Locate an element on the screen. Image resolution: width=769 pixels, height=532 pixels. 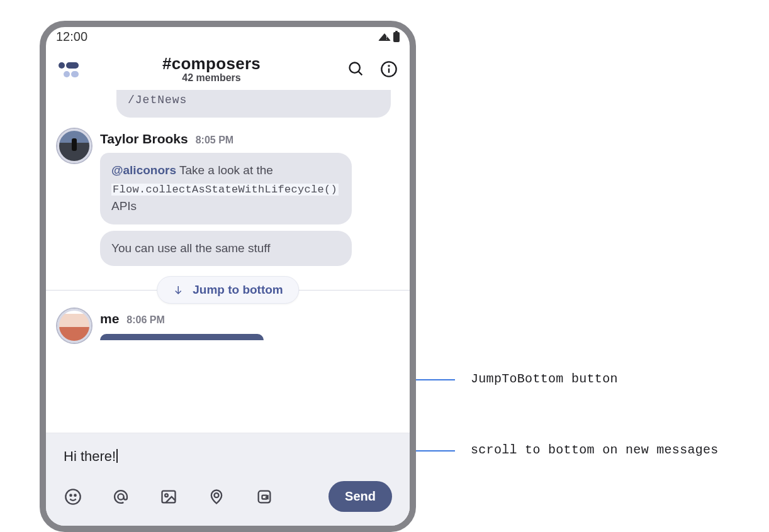
info-icon is located at coordinates (389, 69).